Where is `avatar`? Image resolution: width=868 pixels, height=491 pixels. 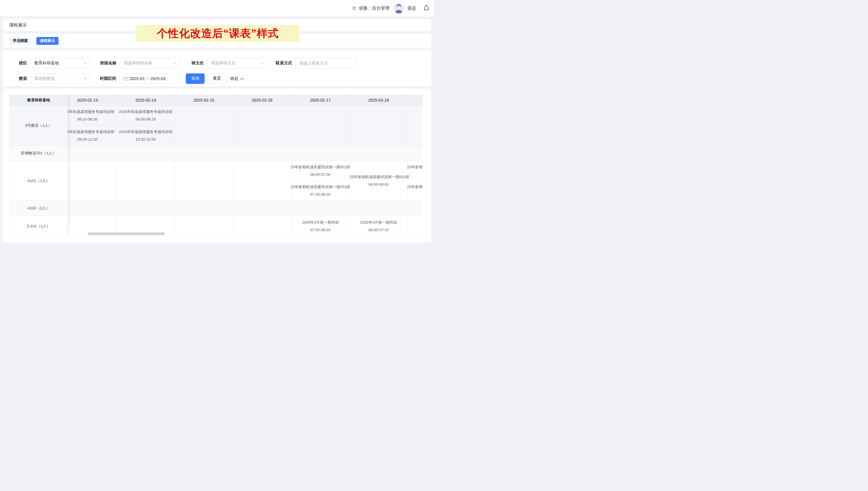 avatar is located at coordinates (399, 8).